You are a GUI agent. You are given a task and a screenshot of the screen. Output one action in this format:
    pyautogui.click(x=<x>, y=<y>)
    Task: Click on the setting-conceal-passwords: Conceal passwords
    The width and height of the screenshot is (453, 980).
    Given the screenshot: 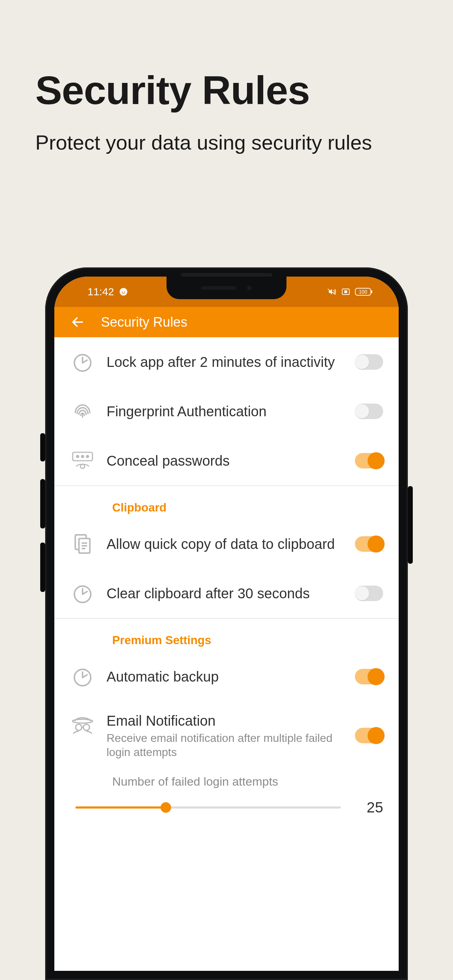 What is the action you would take?
    pyautogui.click(x=227, y=461)
    